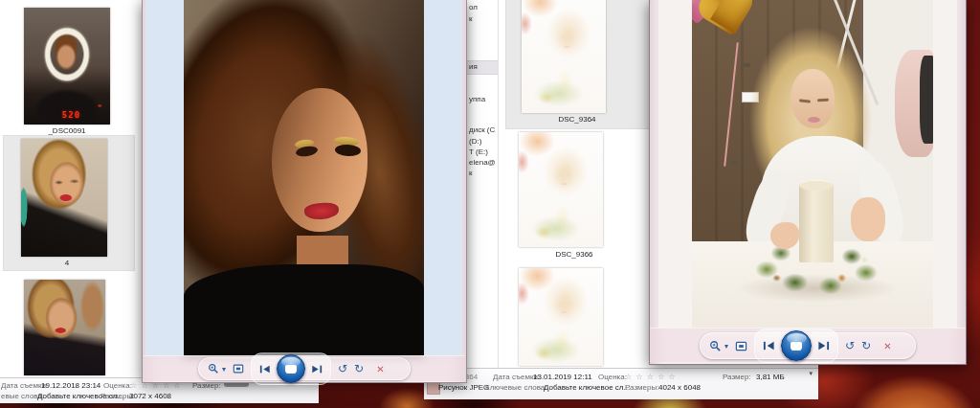 Image resolution: width=980 pixels, height=408 pixels. What do you see at coordinates (587, 387) in the screenshot?
I see `keywords-value: Добавьте ключевое сл...` at bounding box center [587, 387].